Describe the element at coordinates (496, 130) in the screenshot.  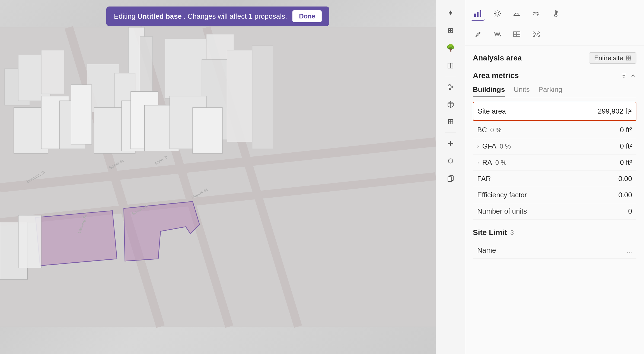
I see `metric-bc-pct: 0 %` at that location.